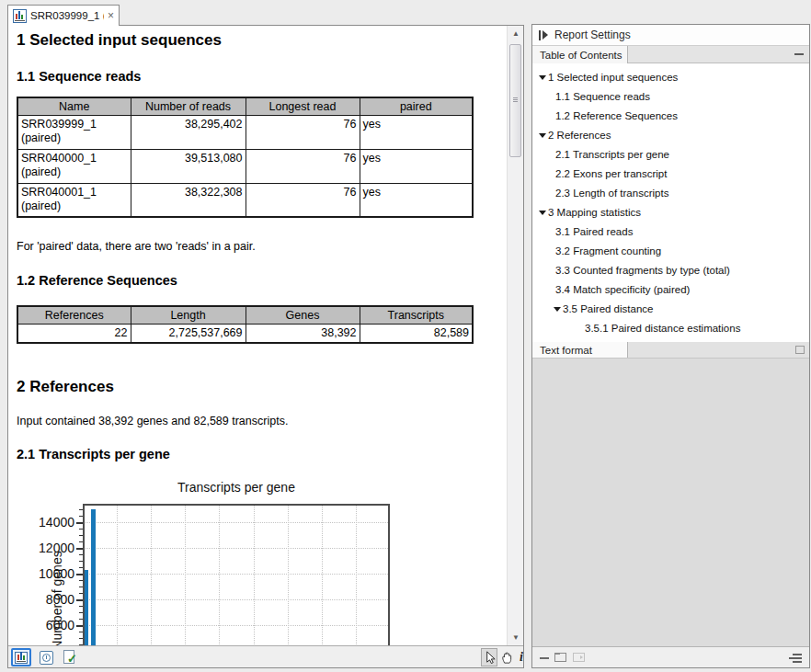 The width and height of the screenshot is (811, 672). Describe the element at coordinates (74, 165) in the screenshot. I see `cell-name: SRR040000_1(paired)` at that location.